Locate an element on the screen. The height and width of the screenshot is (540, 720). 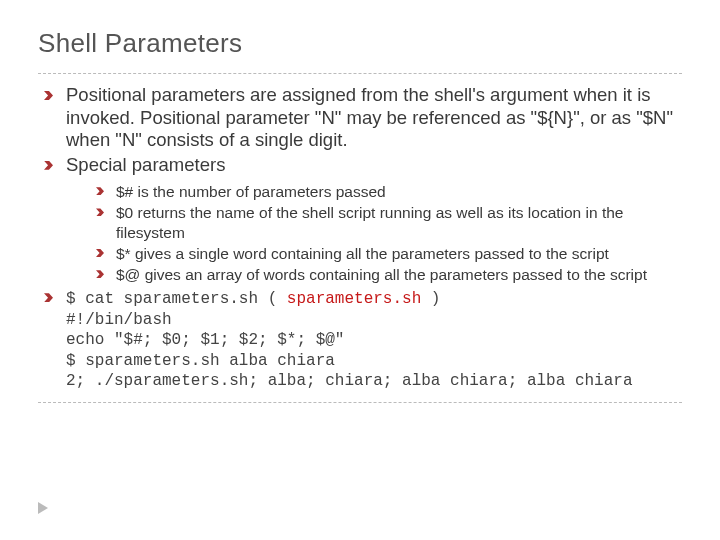
divider-bottom is located at coordinates (360, 402).